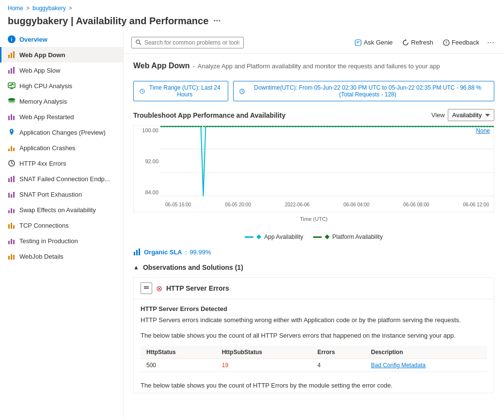 Image resolution: width=504 pixels, height=420 pixels. Describe the element at coordinates (62, 148) in the screenshot. I see `sidebar-item-app-crashes: Application Crashes` at that location.